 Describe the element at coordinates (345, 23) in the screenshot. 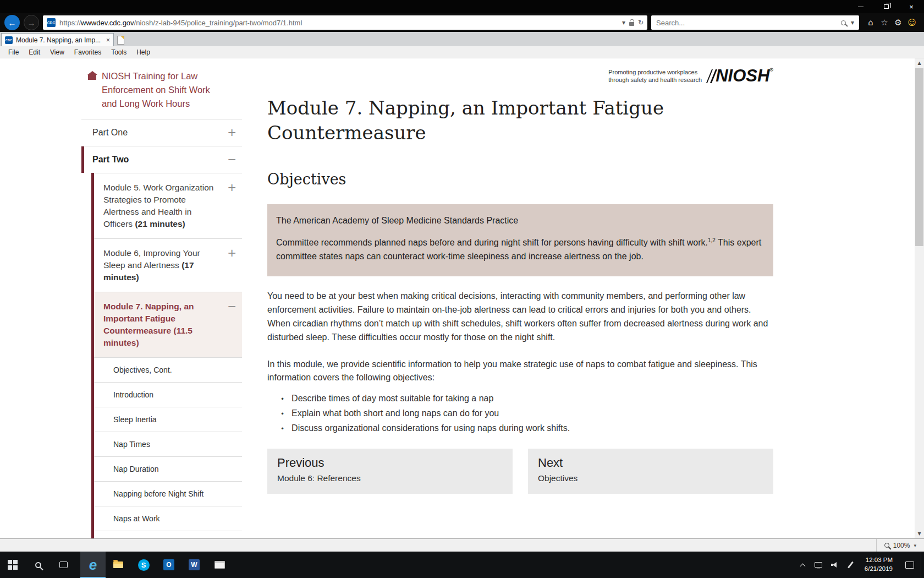

I see `address-bar: CDC https://wwwdev.cdc.gov/niosh/z-lab-9…` at that location.